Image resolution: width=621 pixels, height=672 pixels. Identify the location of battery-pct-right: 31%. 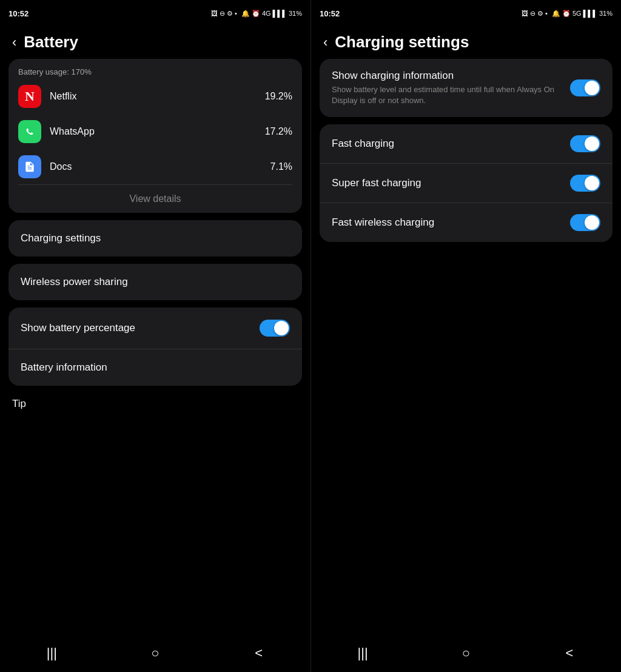
(606, 13).